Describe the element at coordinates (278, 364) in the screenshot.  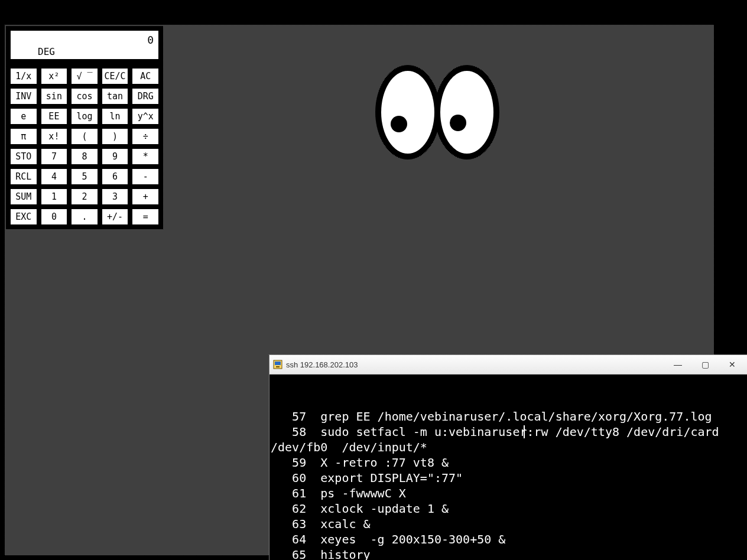
I see `putty-icon` at that location.